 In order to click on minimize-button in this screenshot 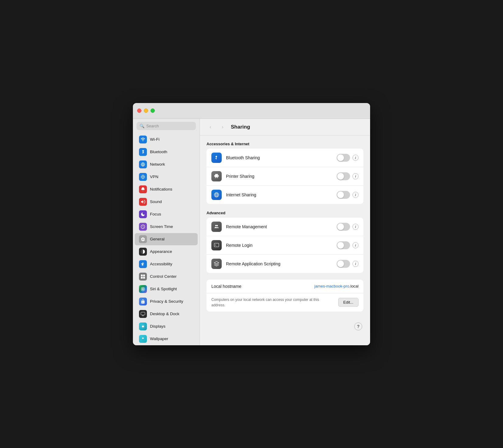, I will do `click(146, 111)`.